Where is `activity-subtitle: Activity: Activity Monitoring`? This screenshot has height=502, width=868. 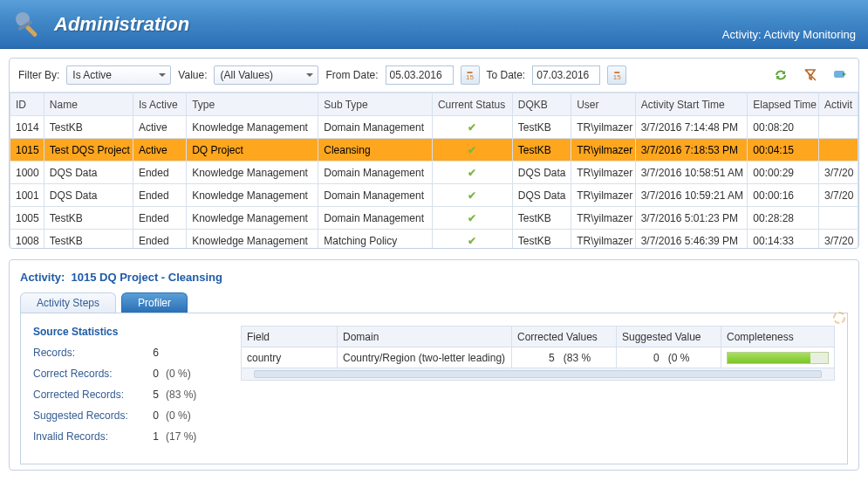
activity-subtitle: Activity: Activity Monitoring is located at coordinates (789, 35).